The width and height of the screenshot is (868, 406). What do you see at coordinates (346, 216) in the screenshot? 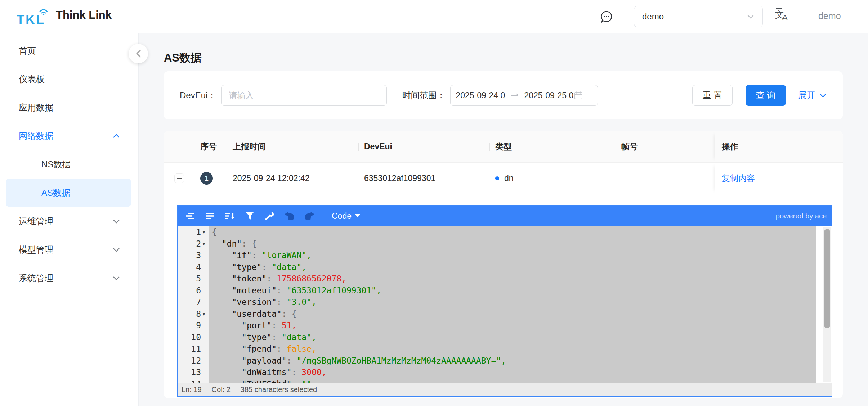
I see `editor-mode-dropdown: Code` at bounding box center [346, 216].